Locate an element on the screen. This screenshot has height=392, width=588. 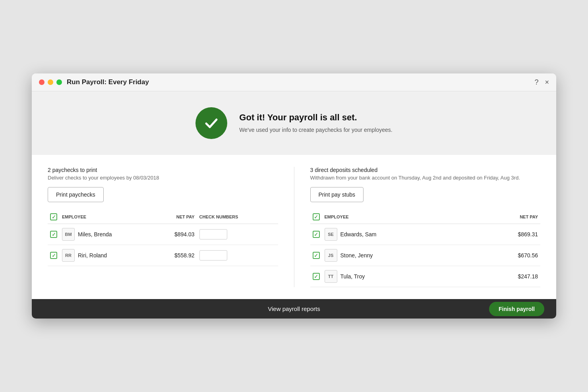
employee-cell: RR Riri, Roland is located at coordinates (110, 256).